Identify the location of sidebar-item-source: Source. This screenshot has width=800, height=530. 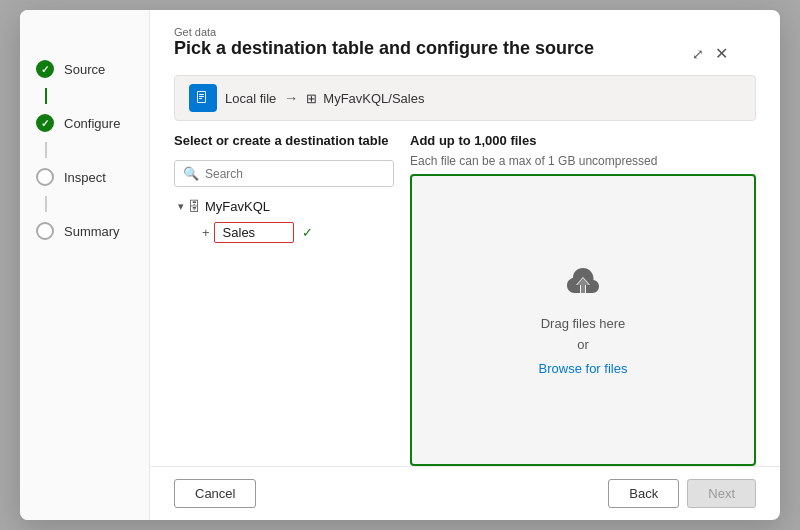
(84, 69).